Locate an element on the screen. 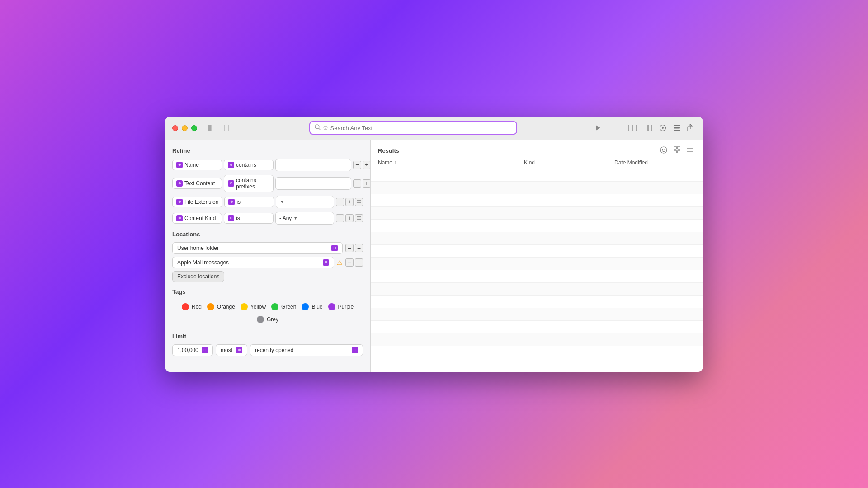  dropdown-view-button is located at coordinates (677, 128).